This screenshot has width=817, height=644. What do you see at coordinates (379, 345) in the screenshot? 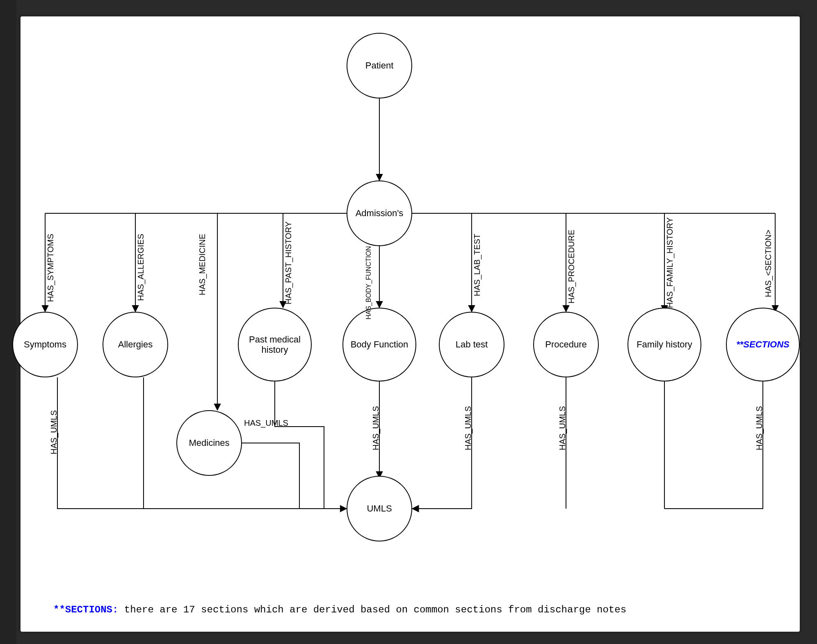
I see `node-body-function: Body Function` at bounding box center [379, 345].